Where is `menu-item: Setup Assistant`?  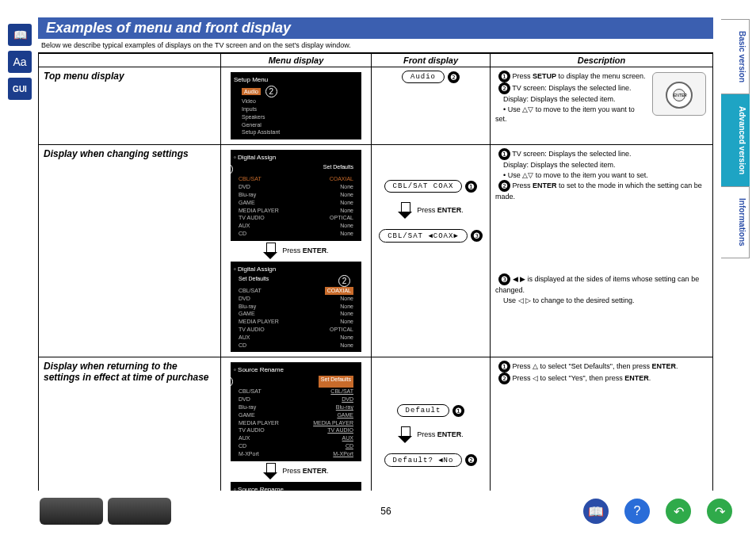 menu-item: Setup Assistant is located at coordinates (296, 132).